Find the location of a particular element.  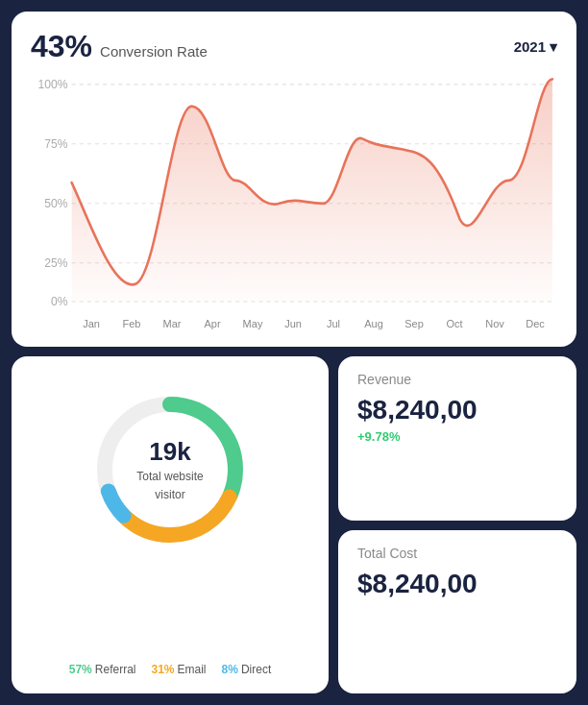

x-label-mar: Mar is located at coordinates (172, 324).